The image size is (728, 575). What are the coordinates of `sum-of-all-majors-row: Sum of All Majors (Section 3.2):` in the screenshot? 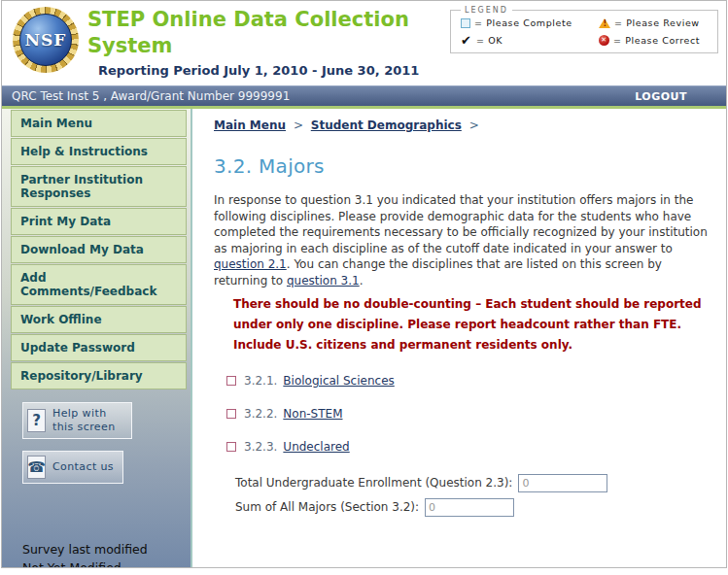 It's located at (474, 507).